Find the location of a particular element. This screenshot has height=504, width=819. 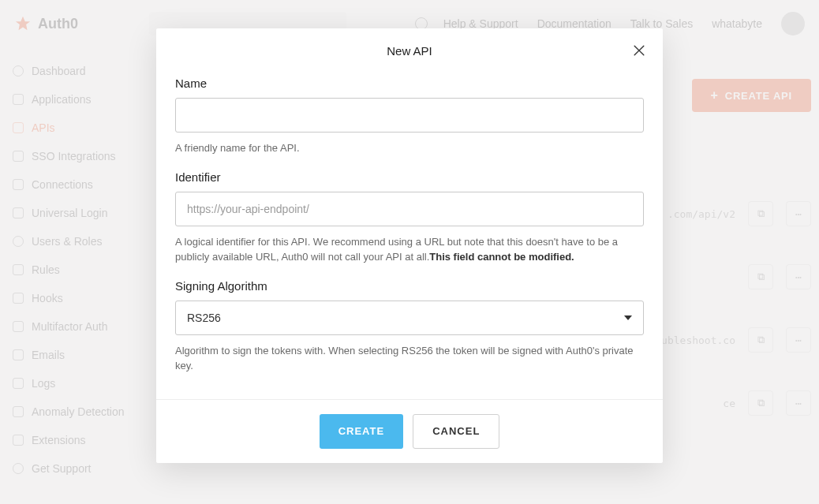

modal-header: New API is located at coordinates (410, 50).